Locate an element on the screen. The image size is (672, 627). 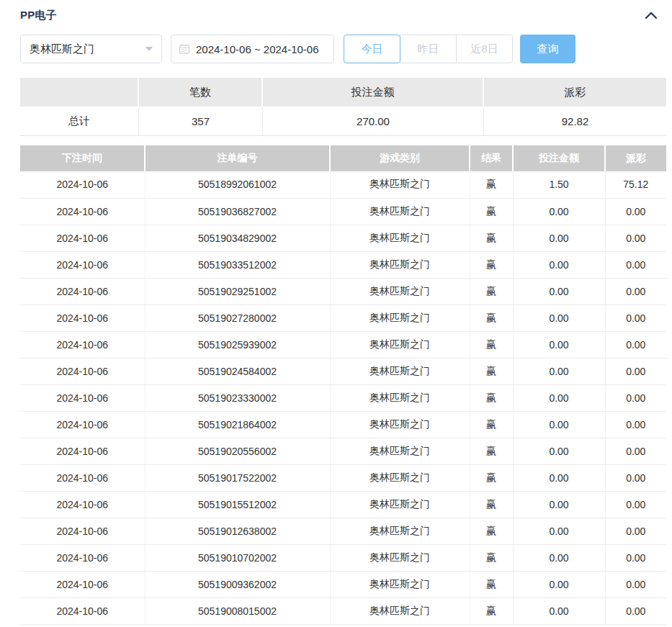
table-row: 2024-10-0650519015512002奥林匹斯之门赢0.000.00 is located at coordinates (343, 504).